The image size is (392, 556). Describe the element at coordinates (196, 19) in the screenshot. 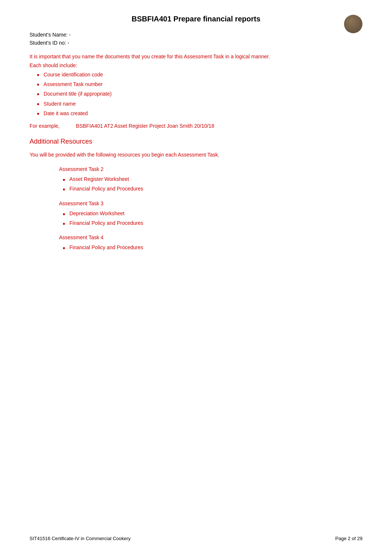

I see `page-title: BSBFIA401 Prepare financial reports` at that location.